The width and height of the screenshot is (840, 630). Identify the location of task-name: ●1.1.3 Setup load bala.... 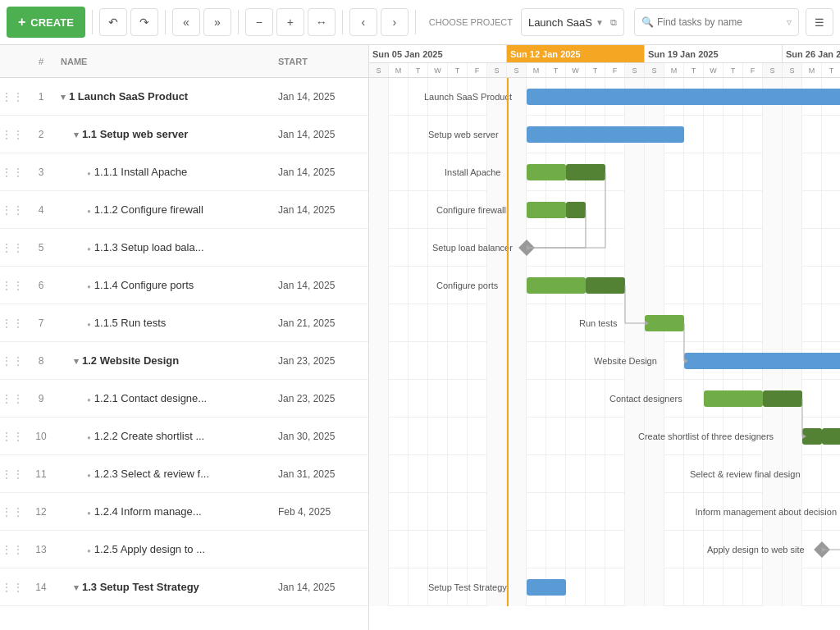
(167, 248).